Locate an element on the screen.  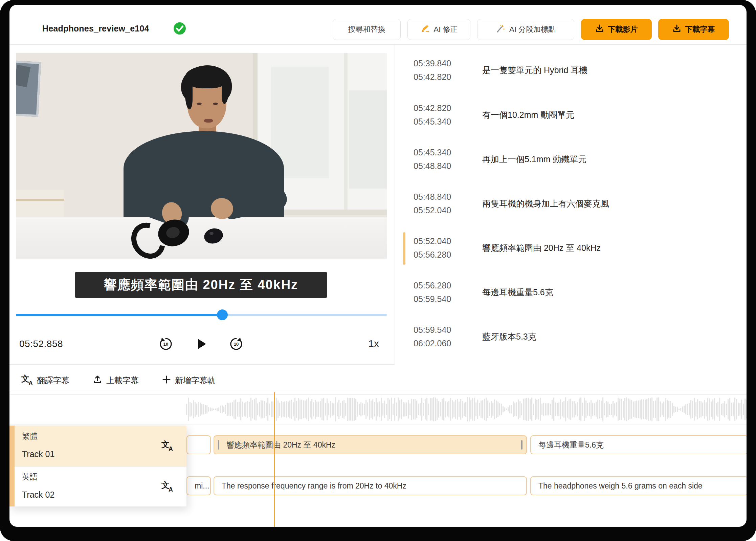
download-video-button: 下載影片 is located at coordinates (617, 29).